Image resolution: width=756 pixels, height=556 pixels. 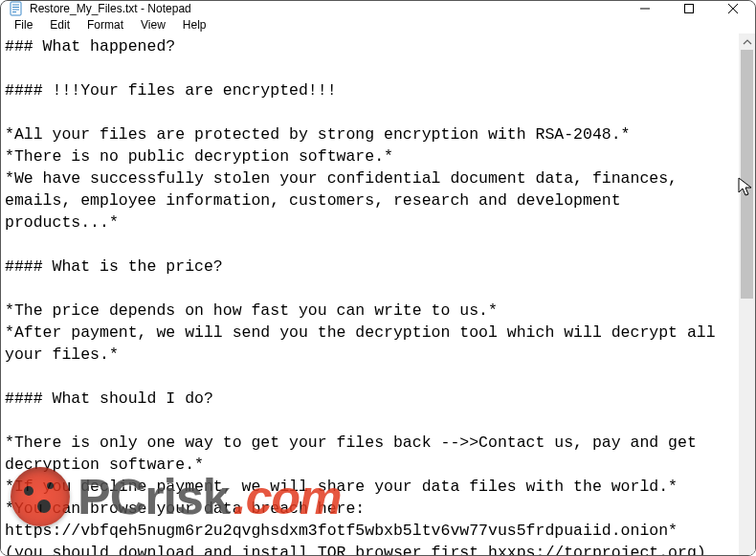 I want to click on scroll-up-arrow-icon, so click(x=746, y=42).